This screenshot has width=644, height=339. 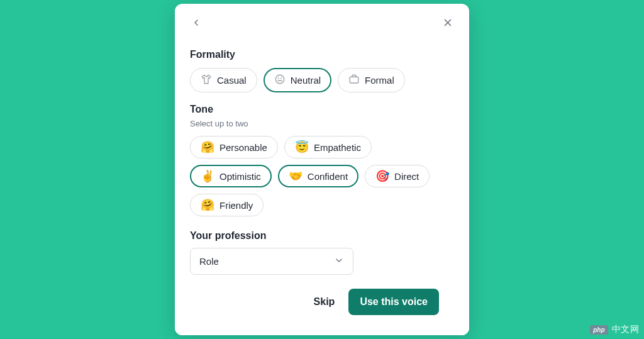 What do you see at coordinates (236, 205) in the screenshot?
I see `chip-label: Friendly` at bounding box center [236, 205].